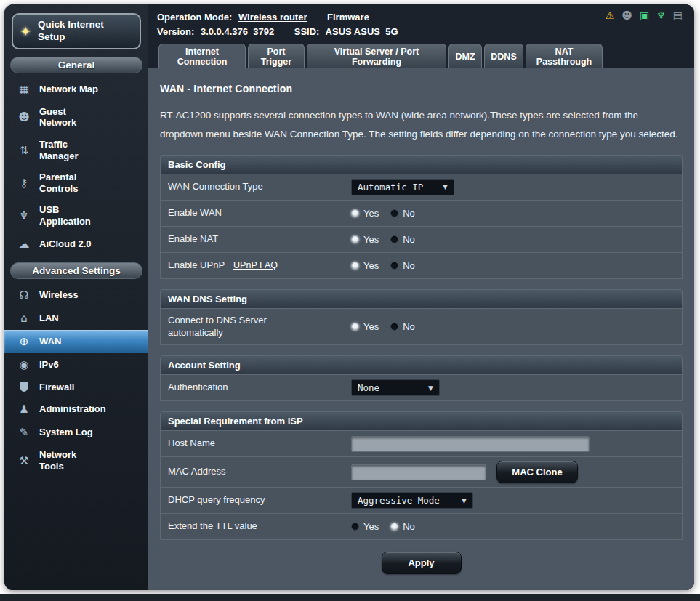 This screenshot has height=601, width=700. Describe the element at coordinates (76, 215) in the screenshot. I see `sidebar-item-usb-application: ♆ USB Application` at that location.